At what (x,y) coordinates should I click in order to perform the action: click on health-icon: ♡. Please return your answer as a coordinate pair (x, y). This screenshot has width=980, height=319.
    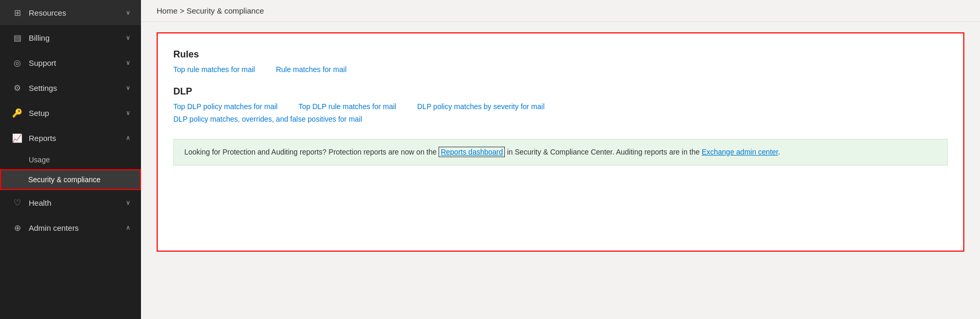
    Looking at the image, I should click on (17, 203).